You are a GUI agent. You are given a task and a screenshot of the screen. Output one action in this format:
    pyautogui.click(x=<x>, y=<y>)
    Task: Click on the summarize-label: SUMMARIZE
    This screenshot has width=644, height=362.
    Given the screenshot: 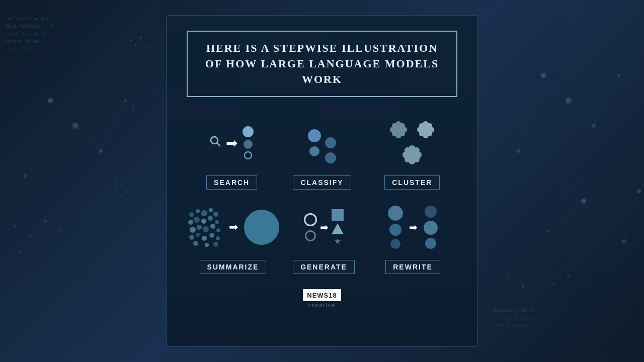 What is the action you would take?
    pyautogui.click(x=233, y=267)
    